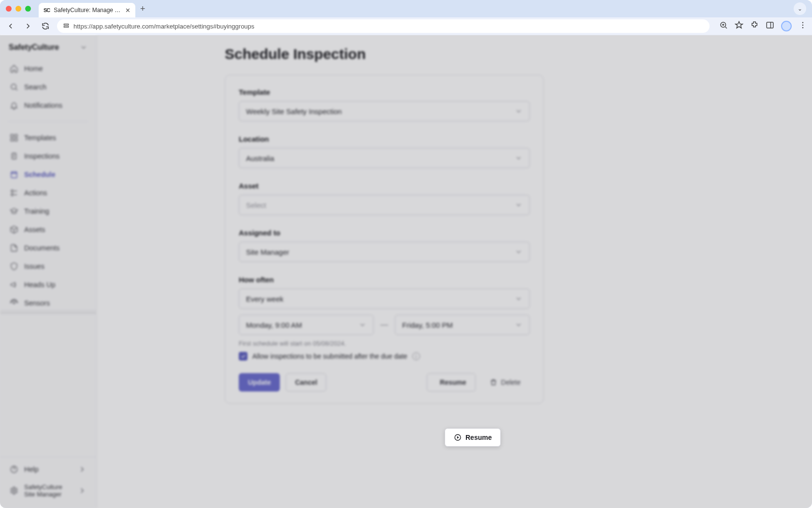 The width and height of the screenshot is (812, 508). I want to click on template-select: Weekly Site Safety Inspection, so click(384, 111).